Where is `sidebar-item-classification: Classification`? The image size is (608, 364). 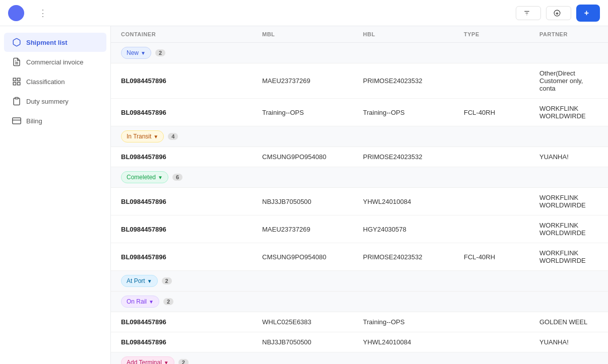 sidebar-item-classification: Classification is located at coordinates (55, 82).